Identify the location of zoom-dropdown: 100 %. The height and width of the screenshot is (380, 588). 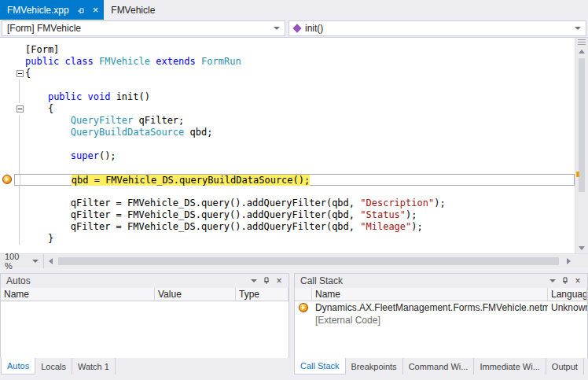
(22, 261).